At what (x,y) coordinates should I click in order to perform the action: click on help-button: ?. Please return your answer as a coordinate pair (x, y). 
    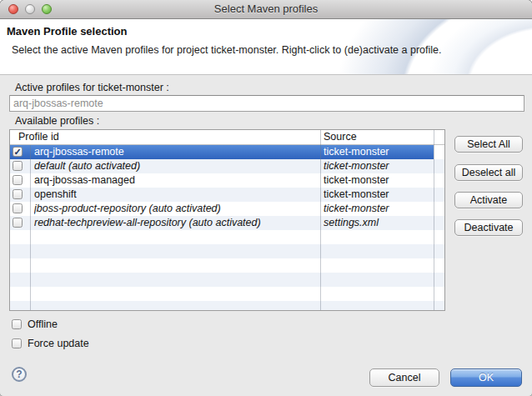
    Looking at the image, I should click on (19, 374).